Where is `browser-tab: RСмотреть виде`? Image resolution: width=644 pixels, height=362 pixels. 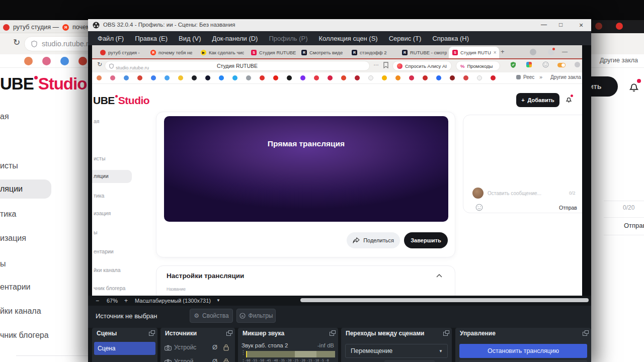 browser-tab: RСмотреть виде is located at coordinates (322, 52).